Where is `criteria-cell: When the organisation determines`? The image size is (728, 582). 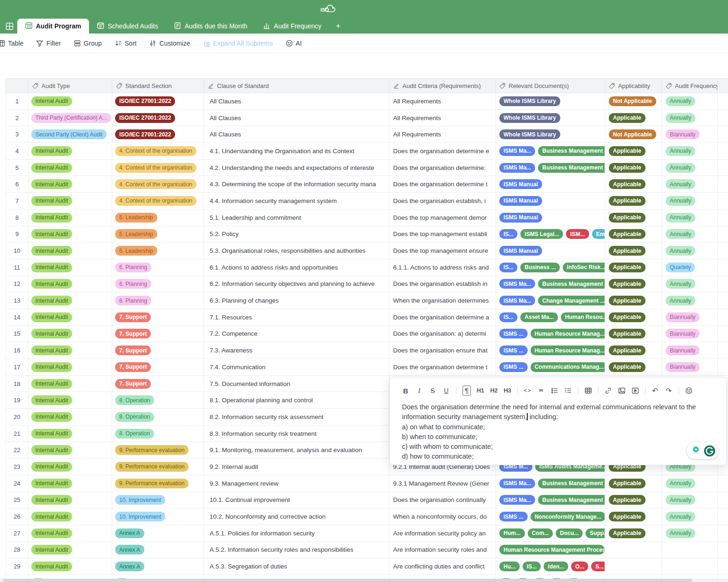
criteria-cell: When the organisation determines is located at coordinates (442, 301).